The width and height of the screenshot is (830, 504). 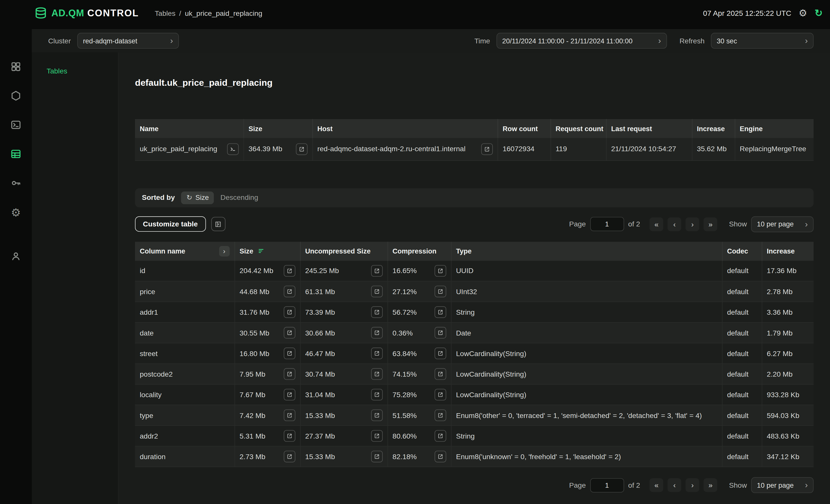 I want to click on expand-column-button: ›, so click(x=224, y=251).